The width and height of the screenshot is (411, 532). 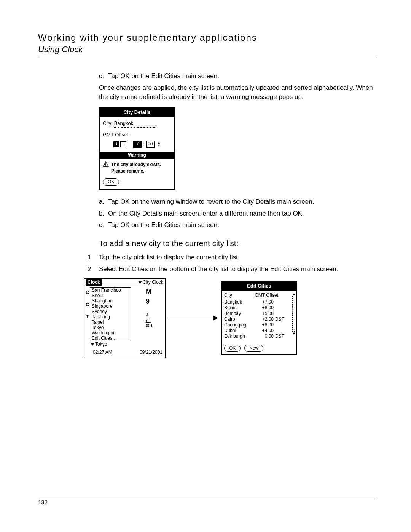 I want to click on section-title: Using Clock, so click(x=207, y=50).